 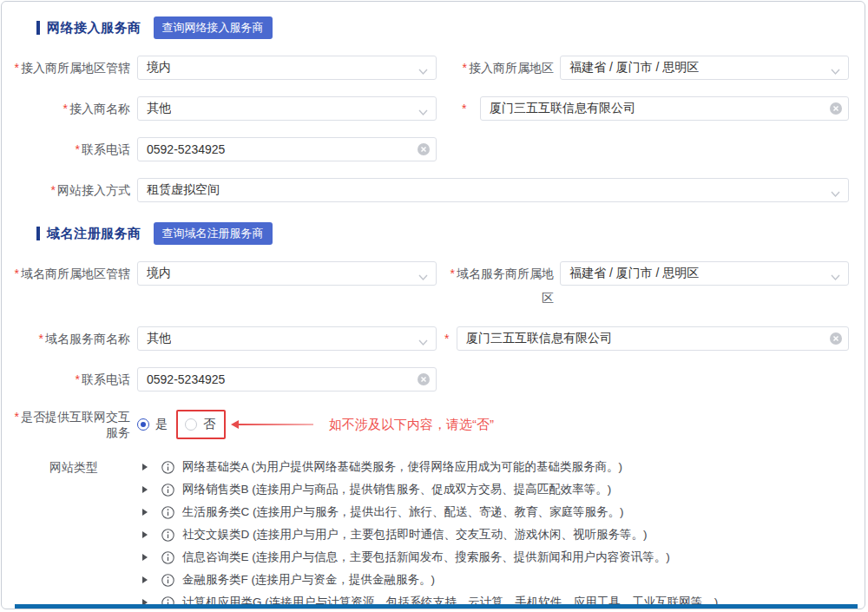 I want to click on site-type-item: 网络基础类A (为用户提供网络基础类服务，使得网络应用成为可能的基础类服务商。), so click(x=427, y=467).